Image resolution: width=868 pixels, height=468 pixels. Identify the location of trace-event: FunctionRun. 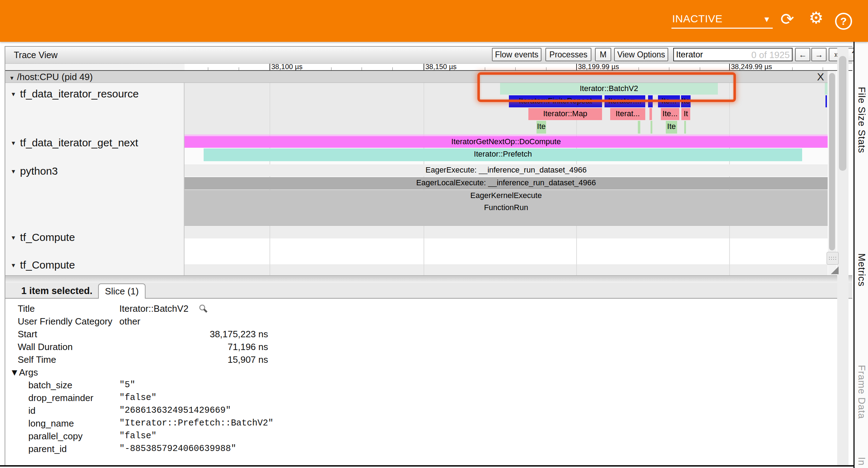
(506, 208).